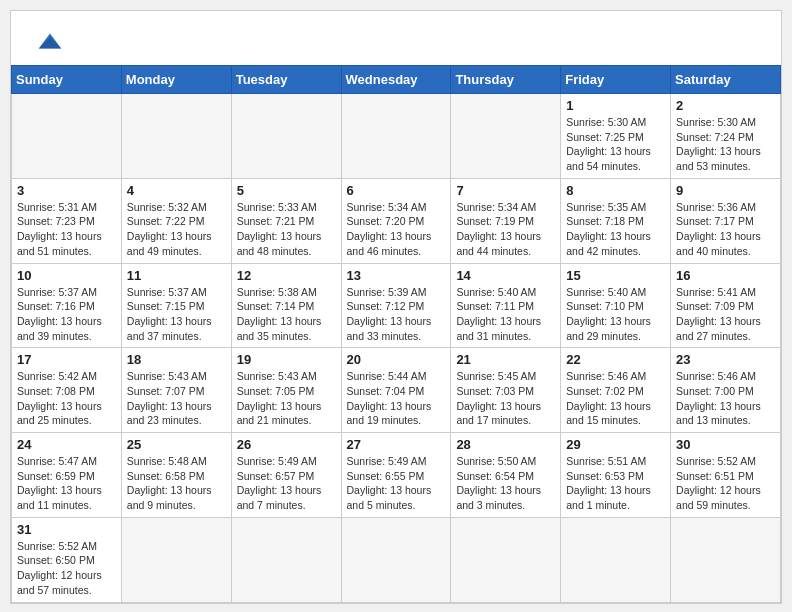 The width and height of the screenshot is (792, 612). What do you see at coordinates (286, 390) in the screenshot?
I see `day-cell: 19Sunrise: 5:43 AM Sunset: 7:05 PM Dayli…` at bounding box center [286, 390].